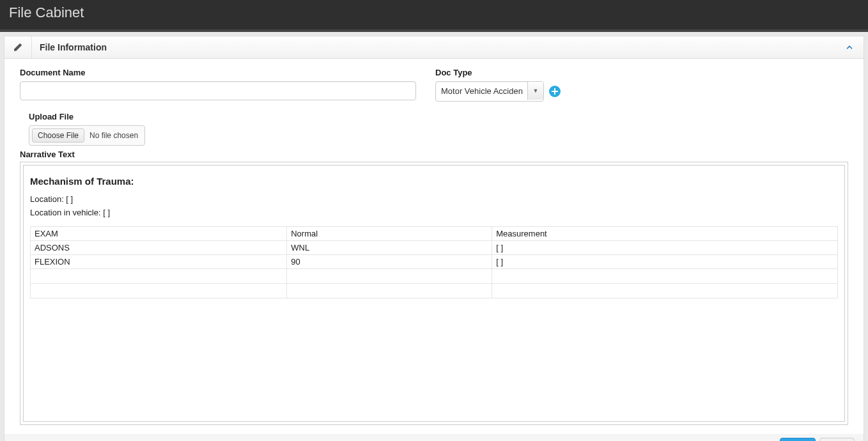  What do you see at coordinates (218, 73) in the screenshot?
I see `document-name-label: Document Name` at bounding box center [218, 73].